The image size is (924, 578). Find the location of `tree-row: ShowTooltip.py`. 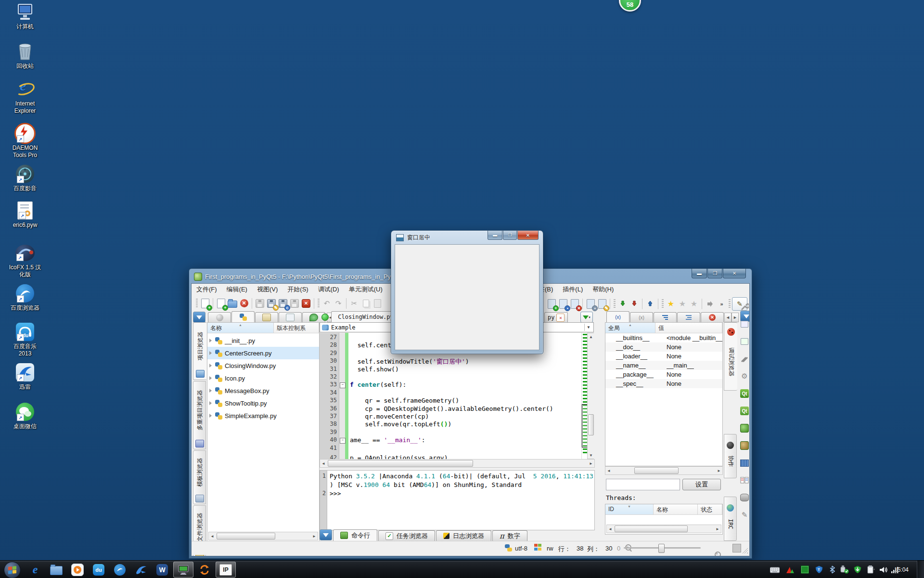

tree-row: ShowTooltip.py is located at coordinates (263, 403).